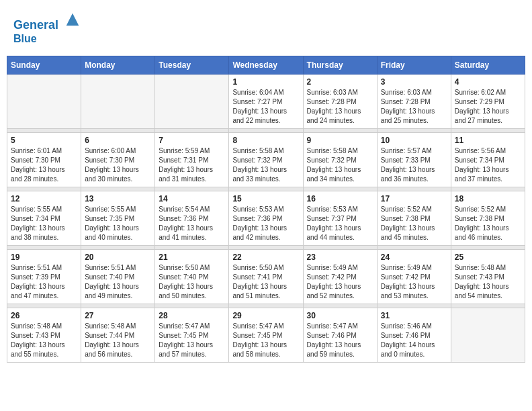 The image size is (532, 411). I want to click on calendar-cell: 21Sunrise: 5:50 AMSunset: 7:40 PMDayligh…, so click(192, 277).